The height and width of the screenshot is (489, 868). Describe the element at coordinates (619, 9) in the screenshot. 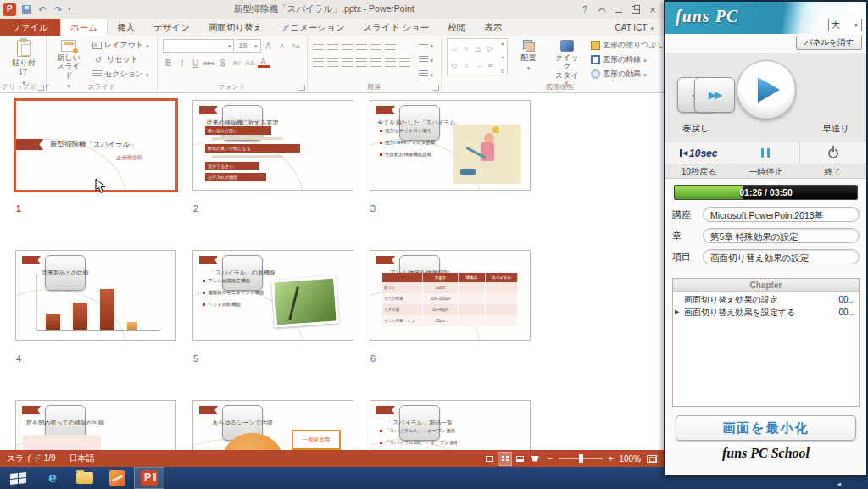

I see `minimize-icon` at that location.